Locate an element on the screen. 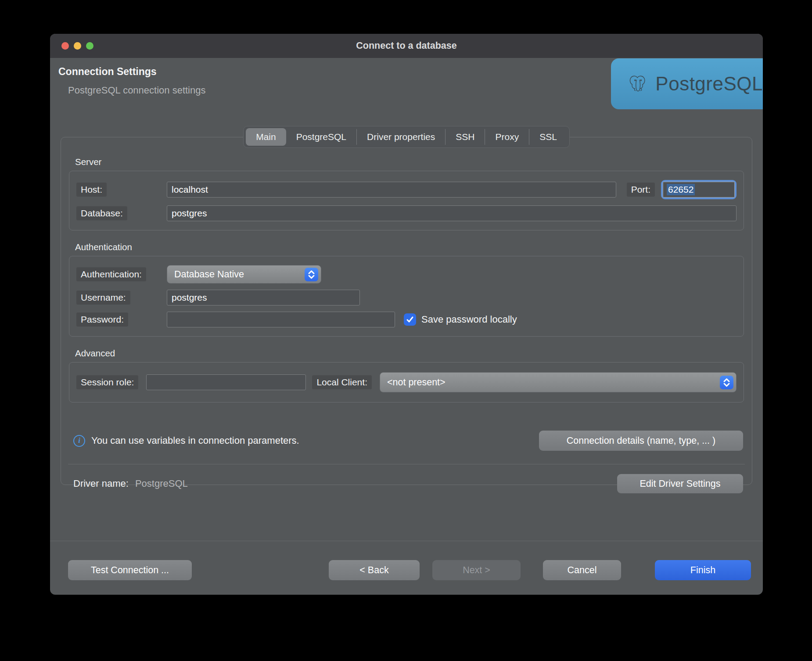  host-input is located at coordinates (392, 190).